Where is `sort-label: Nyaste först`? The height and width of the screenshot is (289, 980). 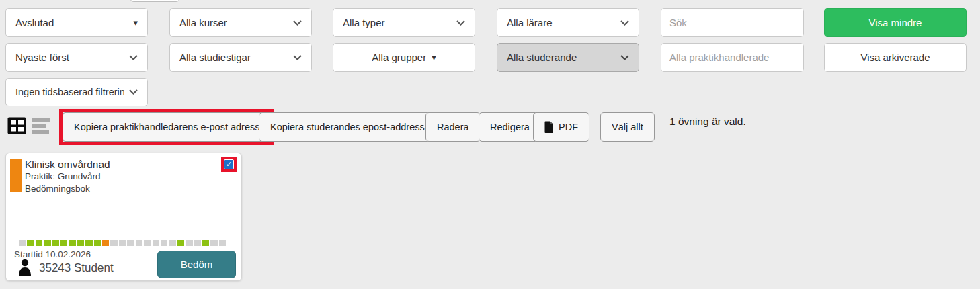 sort-label: Nyaste först is located at coordinates (70, 58).